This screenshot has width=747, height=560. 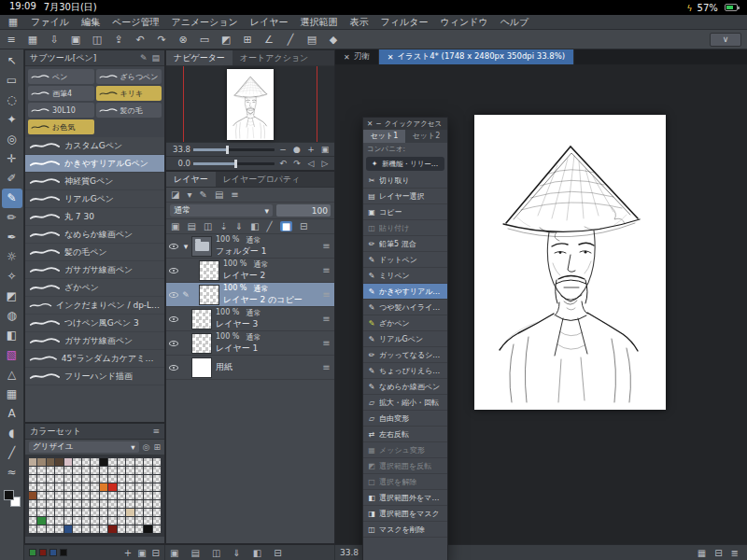 What do you see at coordinates (405, 259) in the screenshot?
I see `quick-access-item: ✎ドットペン` at bounding box center [405, 259].